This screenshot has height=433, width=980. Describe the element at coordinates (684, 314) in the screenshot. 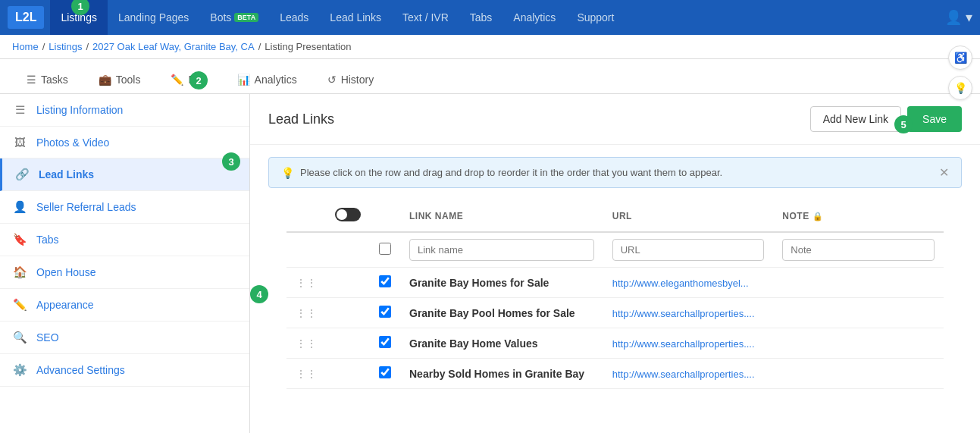

I see `row-2-url-link: http://www.searchallproperties....` at that location.